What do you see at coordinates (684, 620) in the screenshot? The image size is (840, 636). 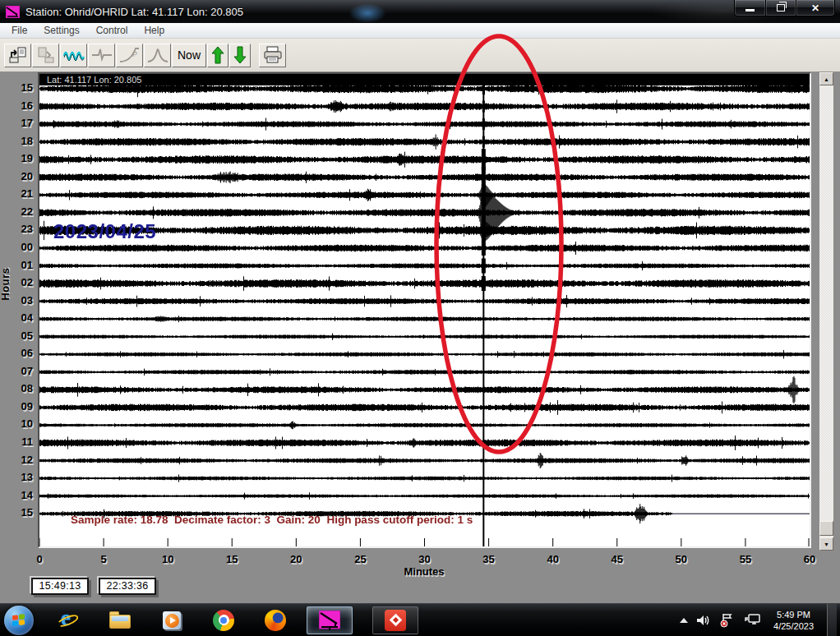 I see `hidden-icons-arrow` at bounding box center [684, 620].